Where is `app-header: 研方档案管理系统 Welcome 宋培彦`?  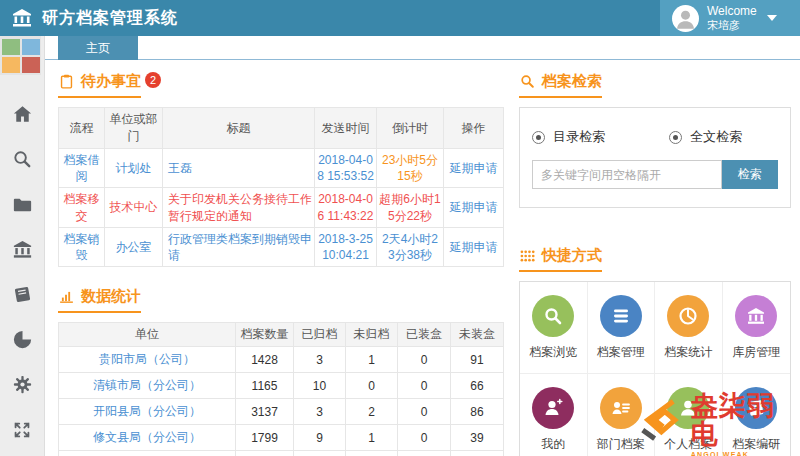
app-header: 研方档案管理系统 Welcome 宋培彦 is located at coordinates (400, 18).